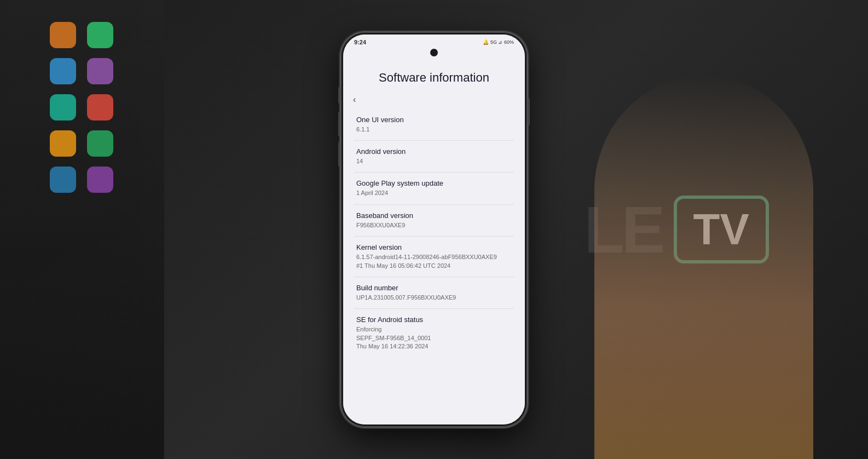 The height and width of the screenshot is (459, 868). What do you see at coordinates (434, 125) in the screenshot?
I see `info-item: One UI version6.1.1` at bounding box center [434, 125].